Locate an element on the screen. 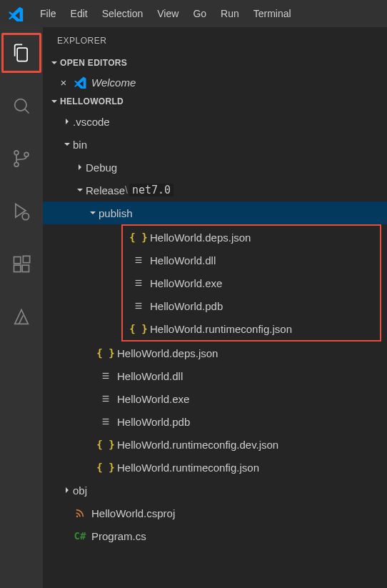  azure-icon is located at coordinates (21, 317).